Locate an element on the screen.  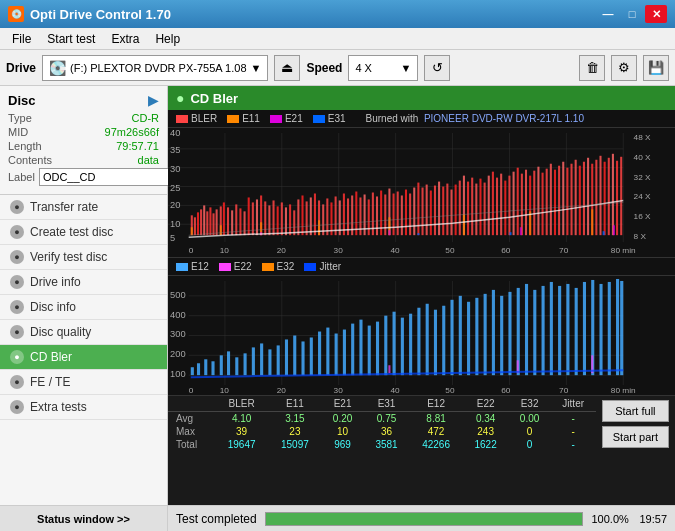
drive-label: Drive is located at coordinates (21, 68).